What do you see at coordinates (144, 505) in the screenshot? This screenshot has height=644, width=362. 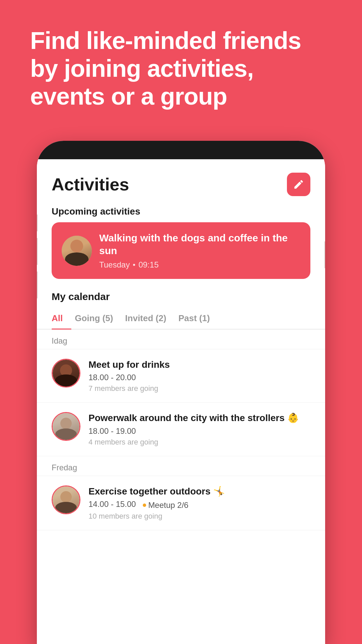 I see `orange-dot-exercise` at bounding box center [144, 505].